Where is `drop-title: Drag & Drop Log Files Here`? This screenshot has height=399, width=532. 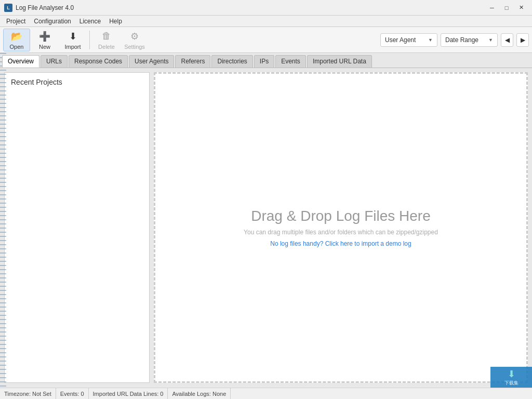
drop-title: Drag & Drop Log Files Here is located at coordinates (341, 216).